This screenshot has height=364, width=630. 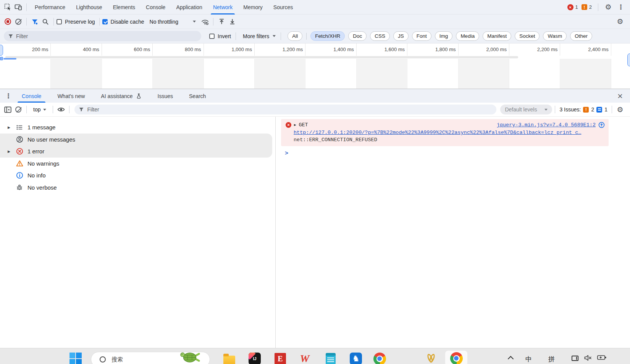 I want to click on request-link-icon, so click(x=602, y=125).